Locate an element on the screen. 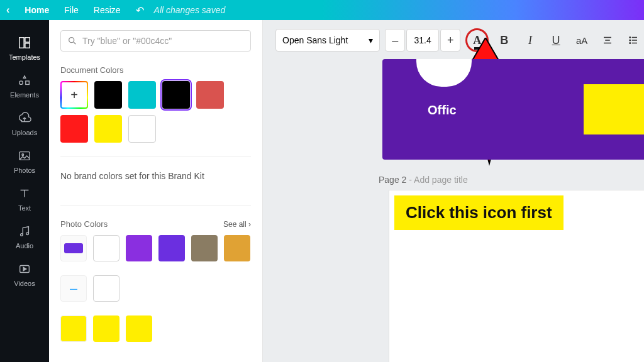  resize-menu: Resize is located at coordinates (107, 10).